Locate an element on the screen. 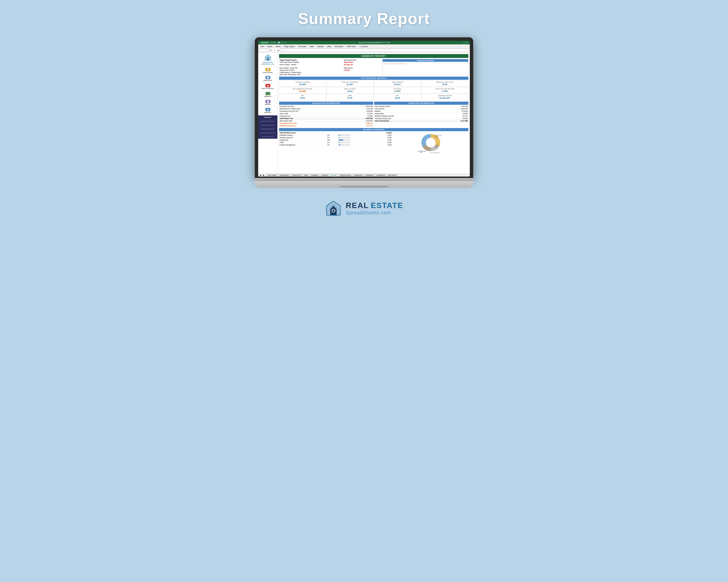  fin-row-0: Down Payment (20%):$ 80,000 is located at coordinates (421, 107).